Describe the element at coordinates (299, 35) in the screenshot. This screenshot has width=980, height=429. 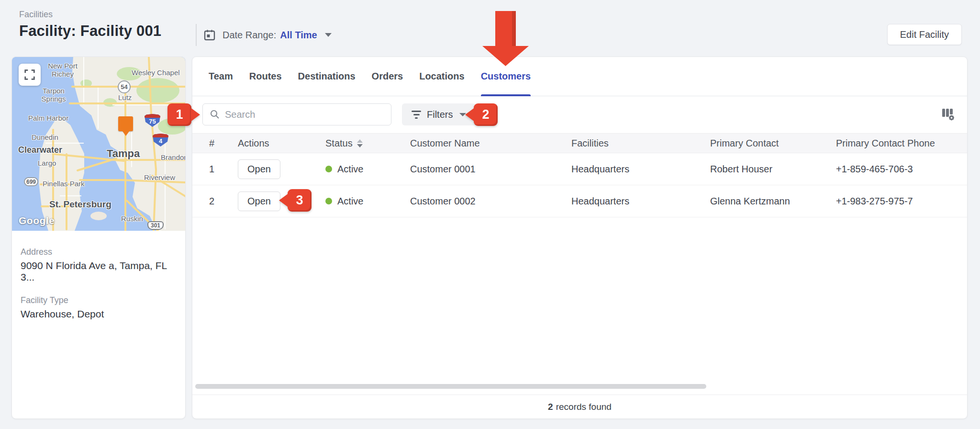
I see `date-range-value: All Time` at that location.